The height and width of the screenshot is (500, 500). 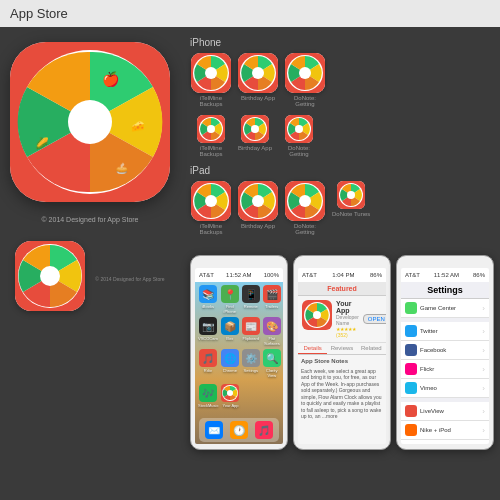 What do you see at coordinates (445, 275) in the screenshot?
I see `status-bar-3: AT&T 11:52 AM 86%` at bounding box center [445, 275].